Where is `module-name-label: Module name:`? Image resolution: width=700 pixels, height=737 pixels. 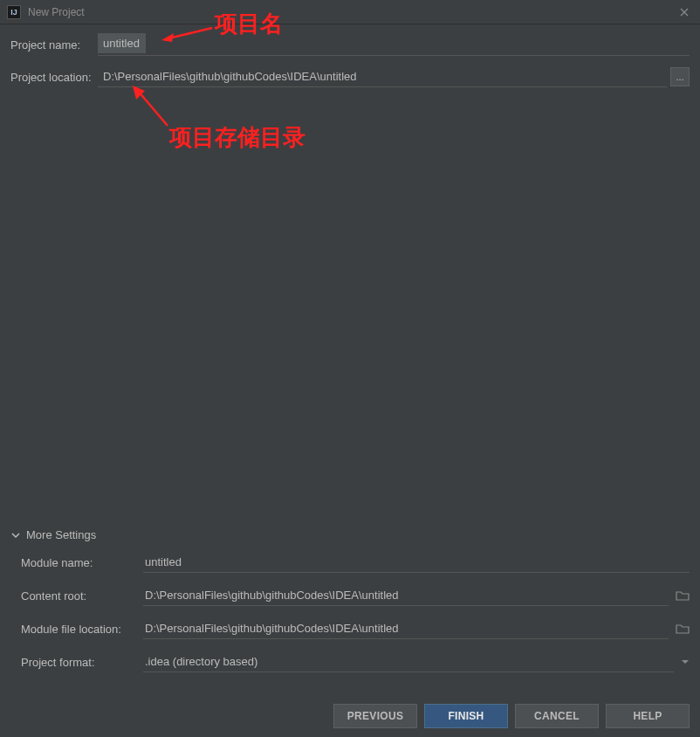
module-name-label: Module name: is located at coordinates (82, 562).